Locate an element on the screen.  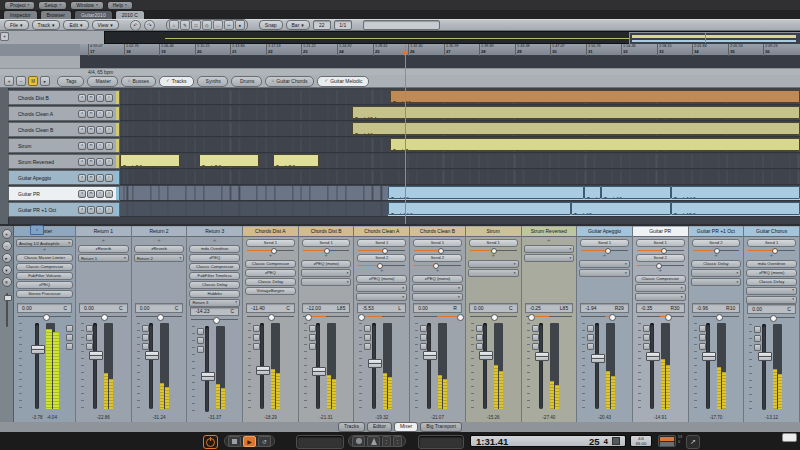
view-tab: Tracks is located at coordinates (352, 427).